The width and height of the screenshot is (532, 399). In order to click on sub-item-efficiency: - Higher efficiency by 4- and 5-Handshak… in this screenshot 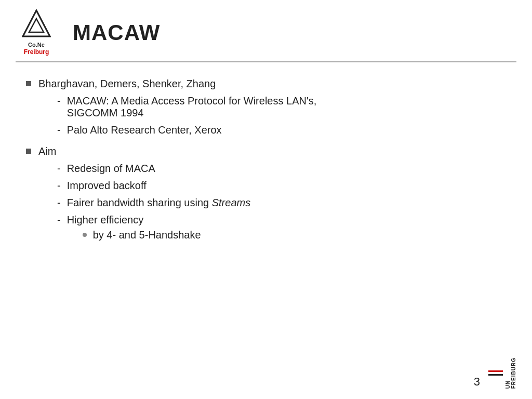, I will do `click(282, 229)`.